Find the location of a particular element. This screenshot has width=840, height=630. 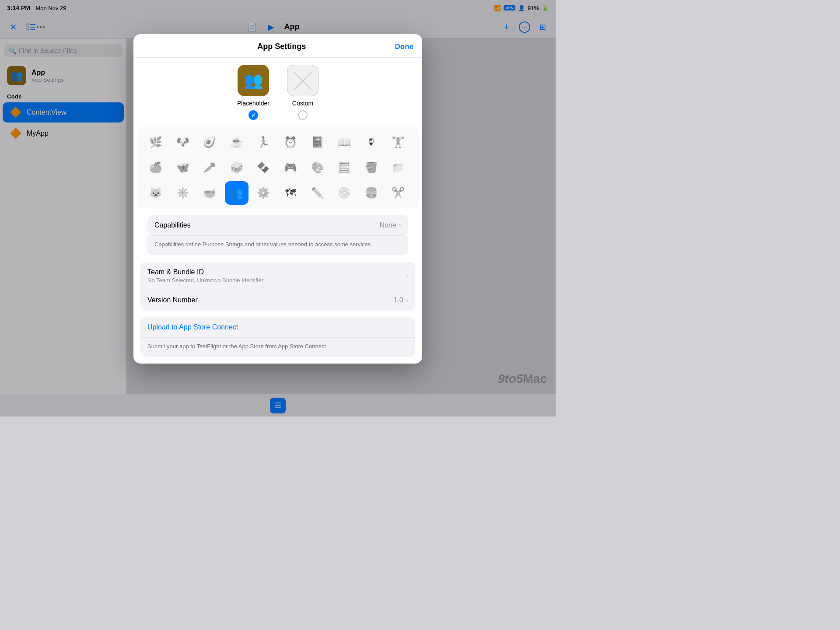

placeholder-icon-preview: 👥 is located at coordinates (253, 80).